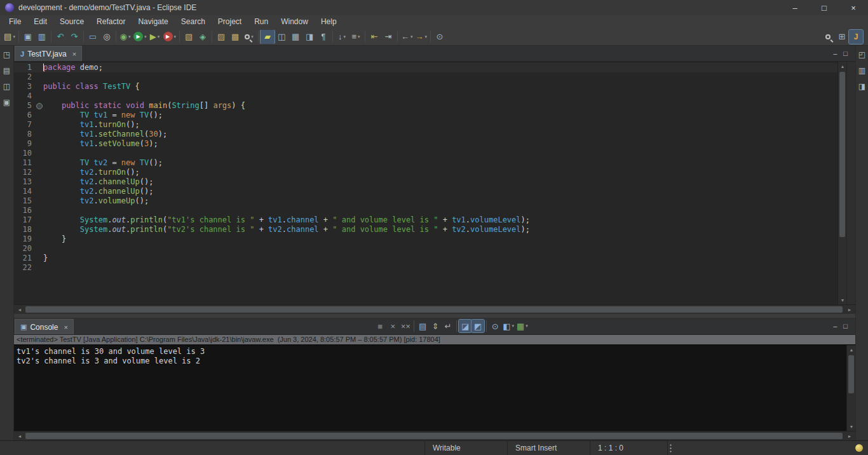 The image size is (868, 455). What do you see at coordinates (39, 105) in the screenshot?
I see `run-launch-marker-icon` at bounding box center [39, 105].